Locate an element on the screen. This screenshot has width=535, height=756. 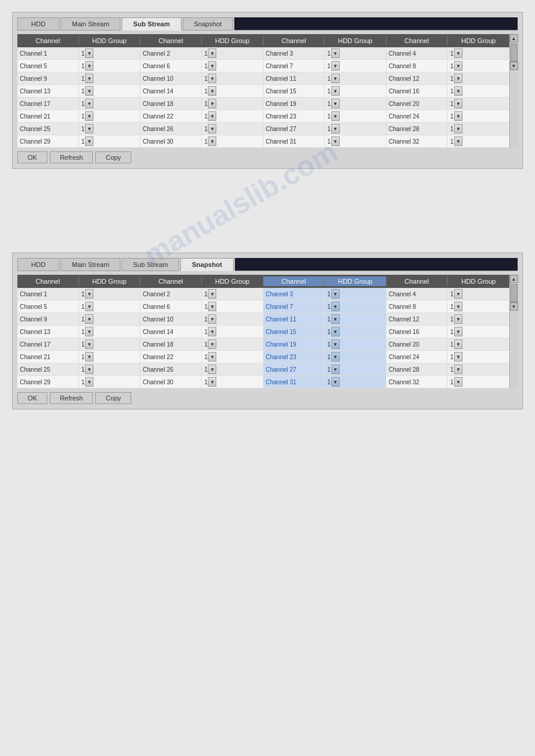
cell-ch1: Channel 1 is located at coordinates (48, 53).